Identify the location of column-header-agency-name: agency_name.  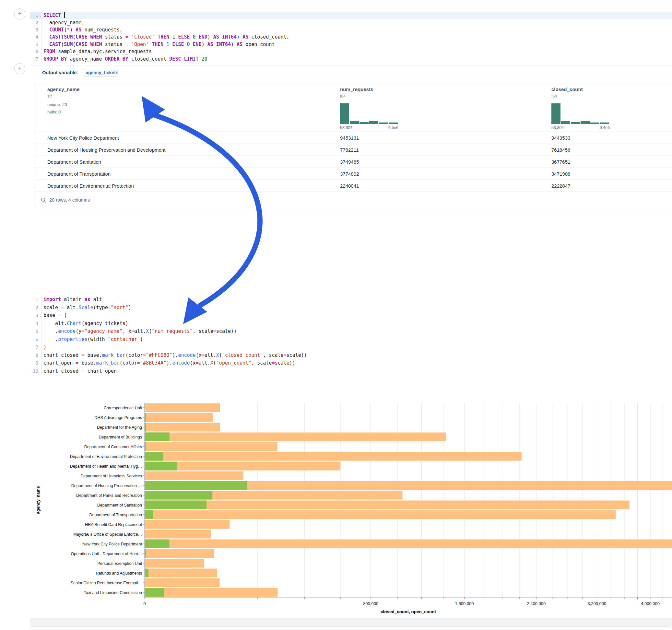
(64, 89).